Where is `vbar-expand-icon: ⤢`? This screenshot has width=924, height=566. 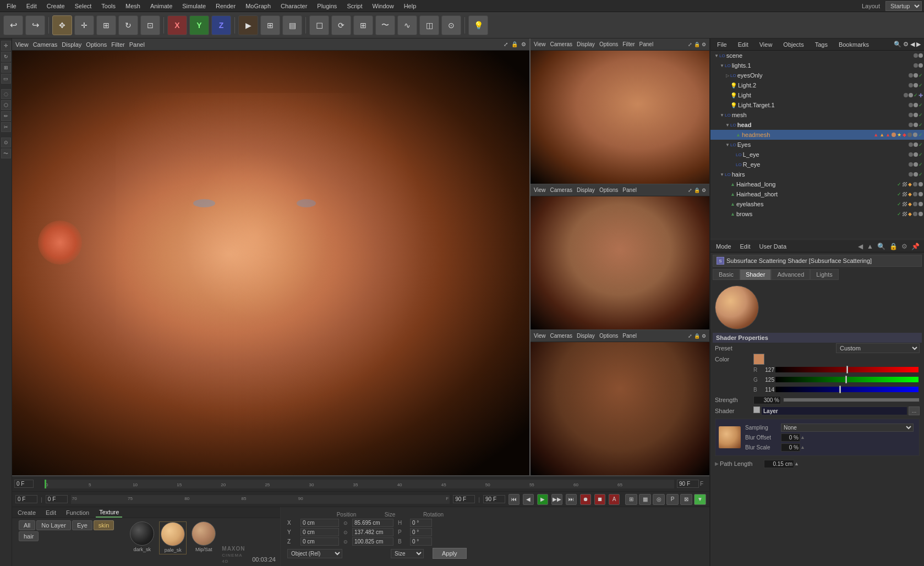
vbar-expand-icon: ⤢ is located at coordinates (506, 44).